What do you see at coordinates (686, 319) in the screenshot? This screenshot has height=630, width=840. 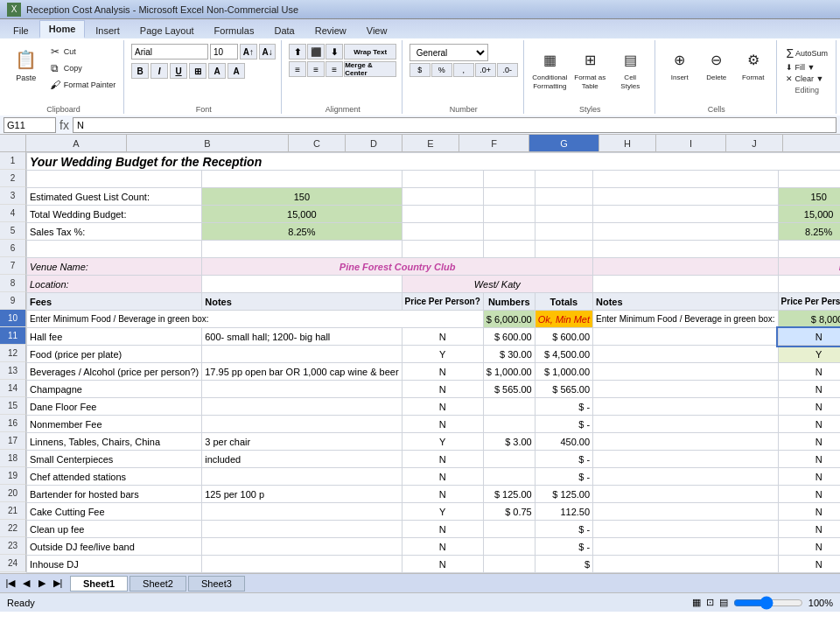 I see `cell-f10: Enter Minimum Food / Beverage in green b…` at bounding box center [686, 319].